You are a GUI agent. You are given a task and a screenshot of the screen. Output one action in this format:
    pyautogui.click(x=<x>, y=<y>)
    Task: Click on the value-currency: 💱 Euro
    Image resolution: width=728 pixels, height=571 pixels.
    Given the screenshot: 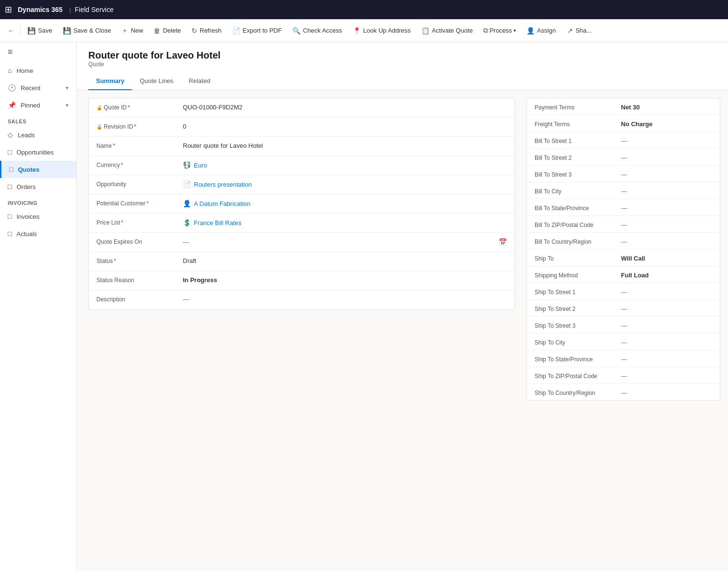 What is the action you would take?
    pyautogui.click(x=345, y=164)
    